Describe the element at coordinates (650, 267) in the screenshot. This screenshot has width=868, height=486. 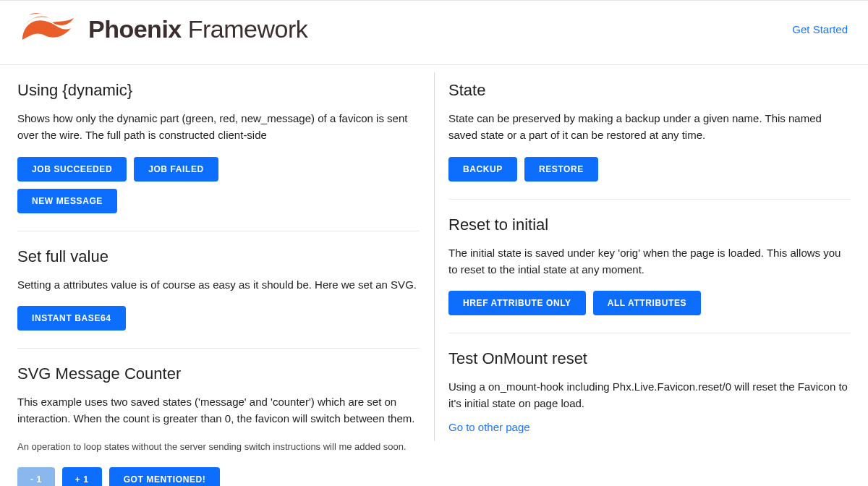
I see `section-reset-initial: Reset to initial The initial state is sa…` at that location.